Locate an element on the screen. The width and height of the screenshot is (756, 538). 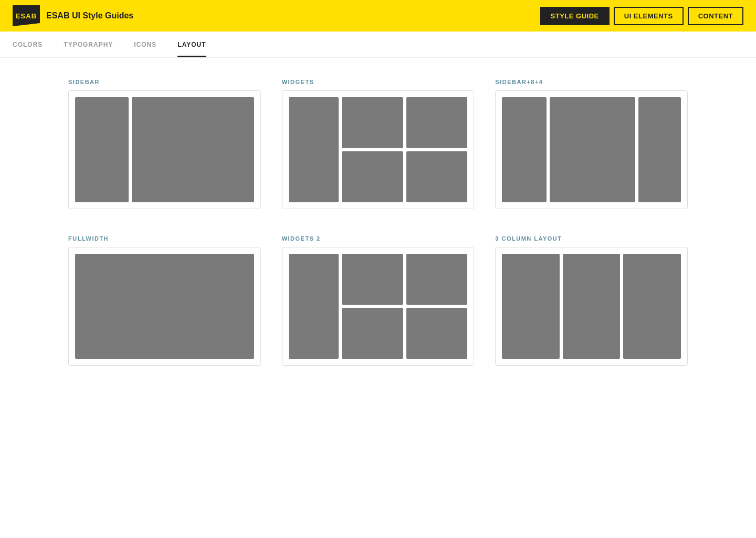
widgets2-bottom-right is located at coordinates (437, 333).